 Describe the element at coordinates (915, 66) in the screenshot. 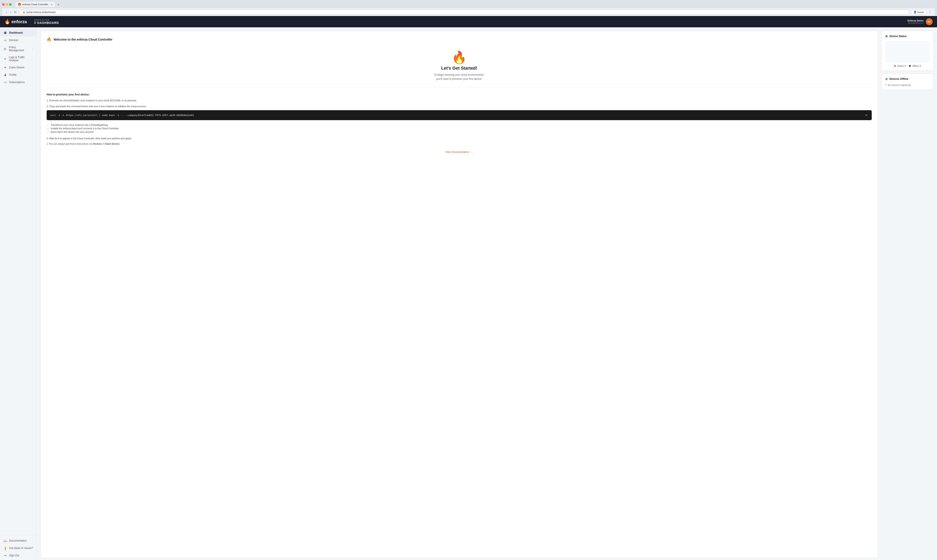

I see `offline-legend: Offline: 0` at that location.